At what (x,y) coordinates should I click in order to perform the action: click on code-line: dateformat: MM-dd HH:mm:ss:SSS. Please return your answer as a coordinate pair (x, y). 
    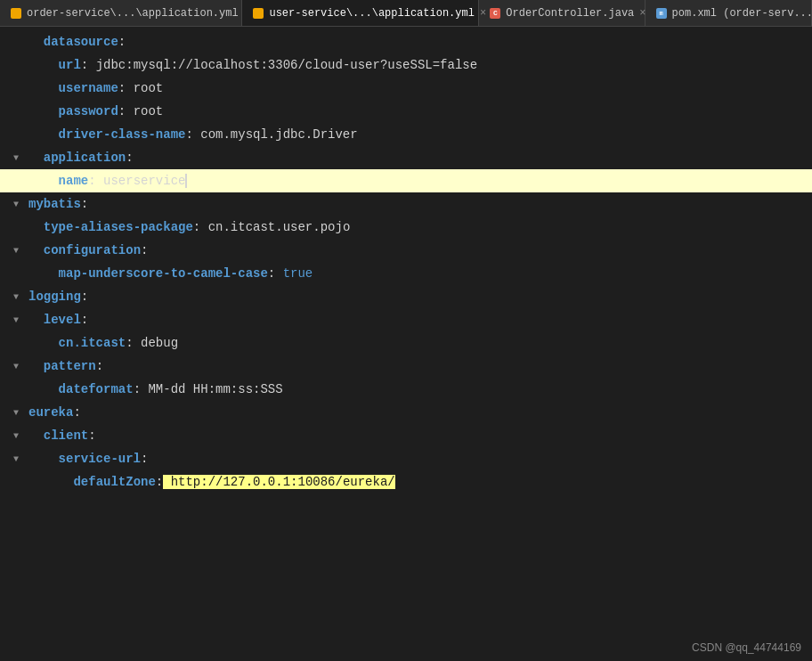
    Looking at the image, I should click on (406, 389).